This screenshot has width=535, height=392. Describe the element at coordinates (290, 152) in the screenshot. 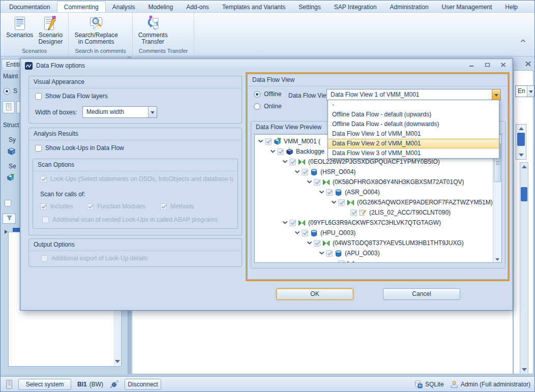

I see `cube-icon` at that location.